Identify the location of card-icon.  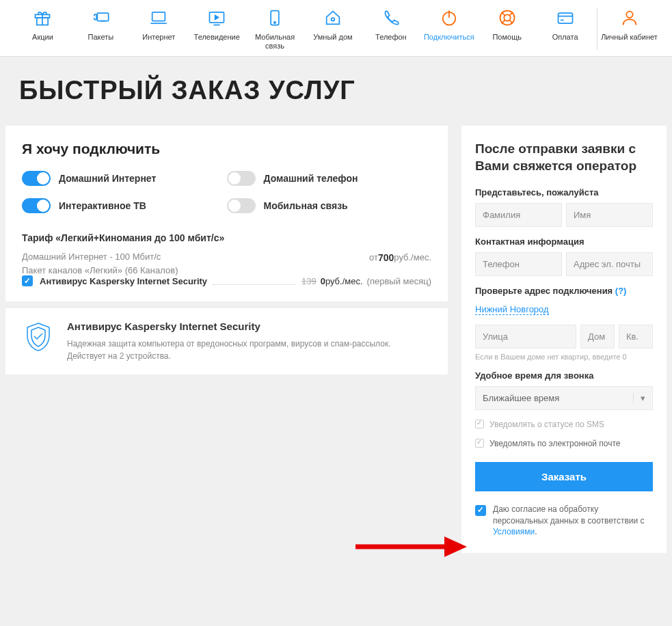
(565, 18).